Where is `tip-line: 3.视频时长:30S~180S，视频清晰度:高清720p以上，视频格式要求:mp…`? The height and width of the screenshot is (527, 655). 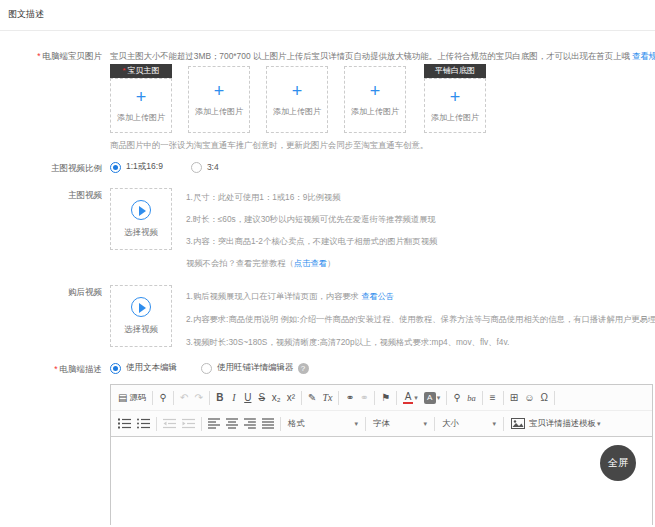
tip-line: 3.视频时长:30S~180S，视频清晰度:高清720p以上，视频格式要求:mp… is located at coordinates (420, 342).